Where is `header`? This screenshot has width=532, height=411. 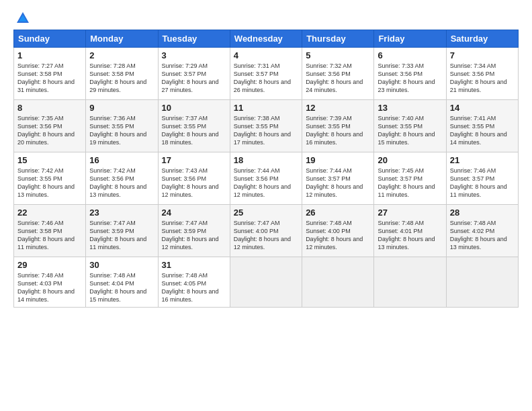
header is located at coordinates (266, 17).